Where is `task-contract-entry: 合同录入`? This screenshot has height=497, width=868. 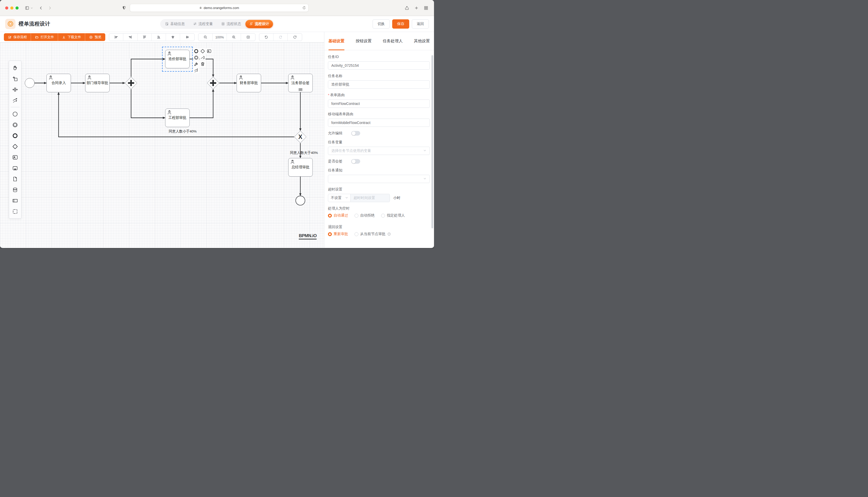 task-contract-entry: 合同录入 is located at coordinates (59, 83).